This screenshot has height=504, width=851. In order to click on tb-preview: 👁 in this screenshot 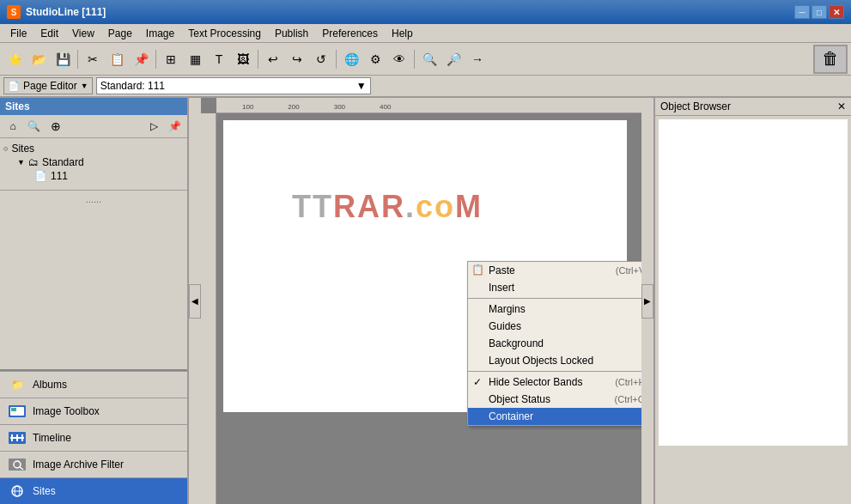, I will do `click(399, 59)`.